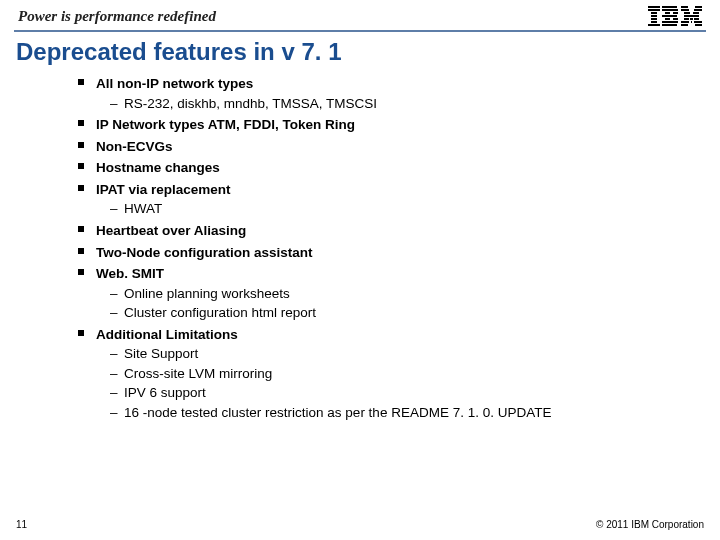 The width and height of the screenshot is (720, 540). Describe the element at coordinates (134, 146) in the screenshot. I see `list-item-text: Non-ECVGs` at that location.